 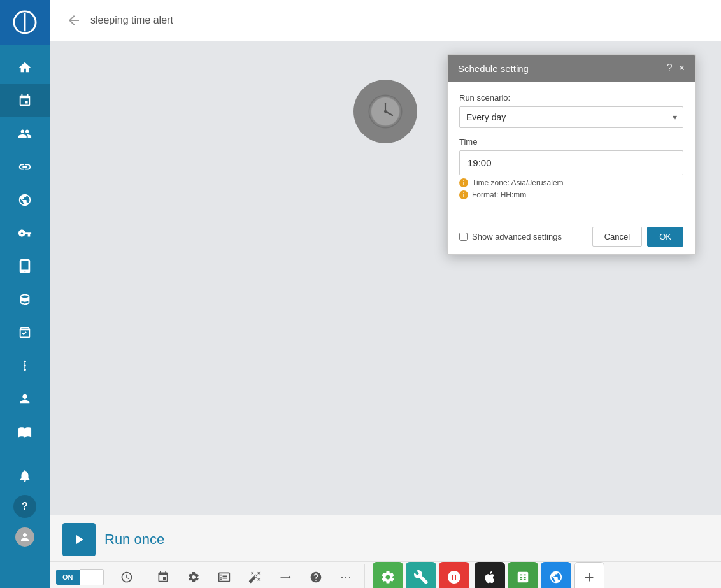 What do you see at coordinates (255, 575) in the screenshot?
I see `controls-icons: ···` at bounding box center [255, 575].